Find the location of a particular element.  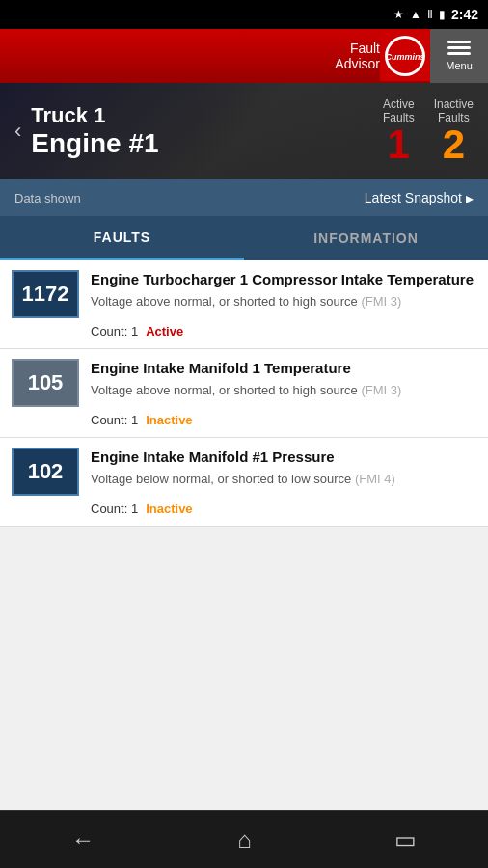

fault-info: Engine Turbocharger 1 Compressor Intake … is located at coordinates (284, 290).